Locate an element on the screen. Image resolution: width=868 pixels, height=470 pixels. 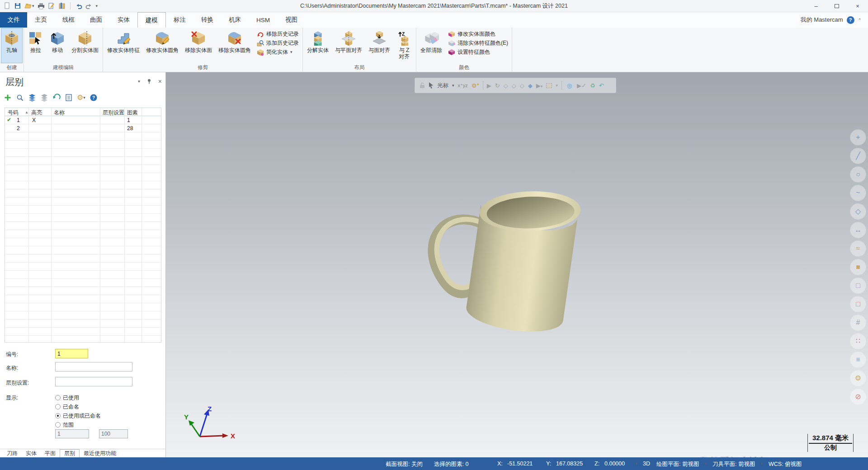
ribbon-tab: HSM is located at coordinates (263, 20).